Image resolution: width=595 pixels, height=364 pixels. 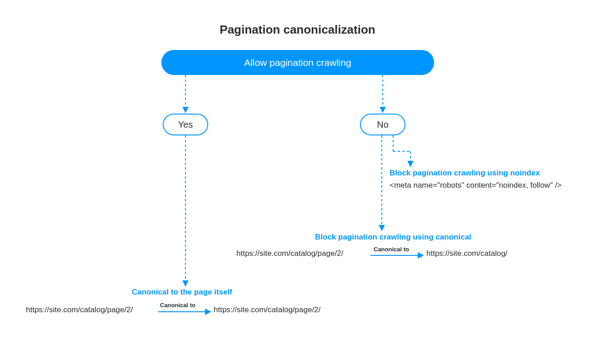 I want to click on yes-node-label: Yes, so click(x=185, y=125).